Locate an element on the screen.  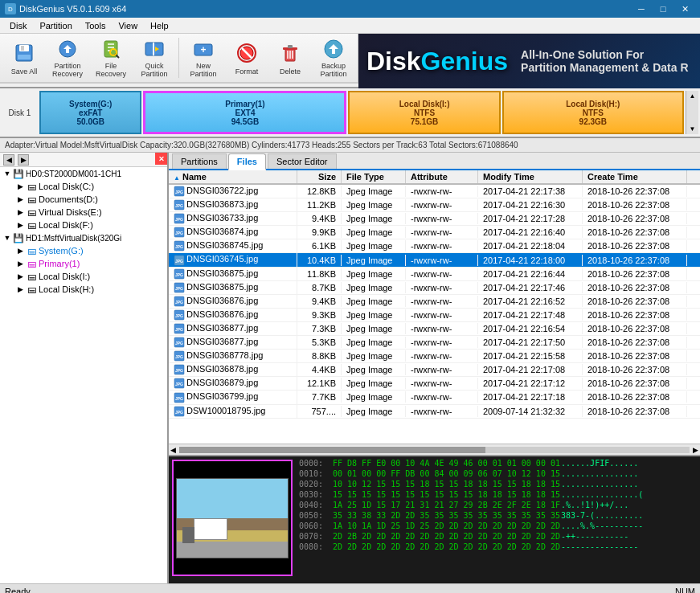
delete-button: Delete is located at coordinates (290, 58).